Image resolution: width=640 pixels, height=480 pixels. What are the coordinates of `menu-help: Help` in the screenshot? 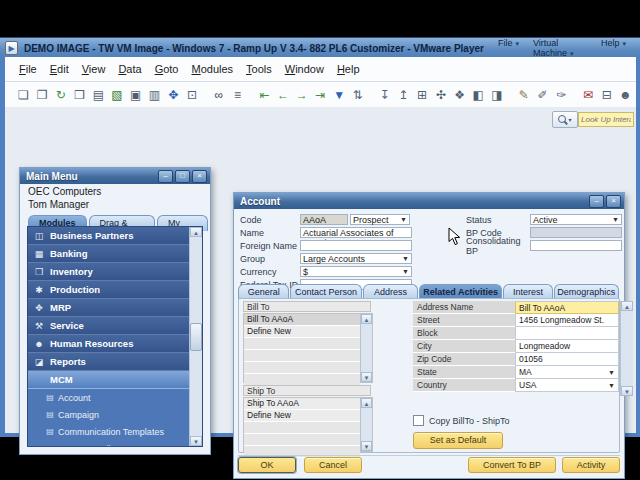 It's located at (348, 69).